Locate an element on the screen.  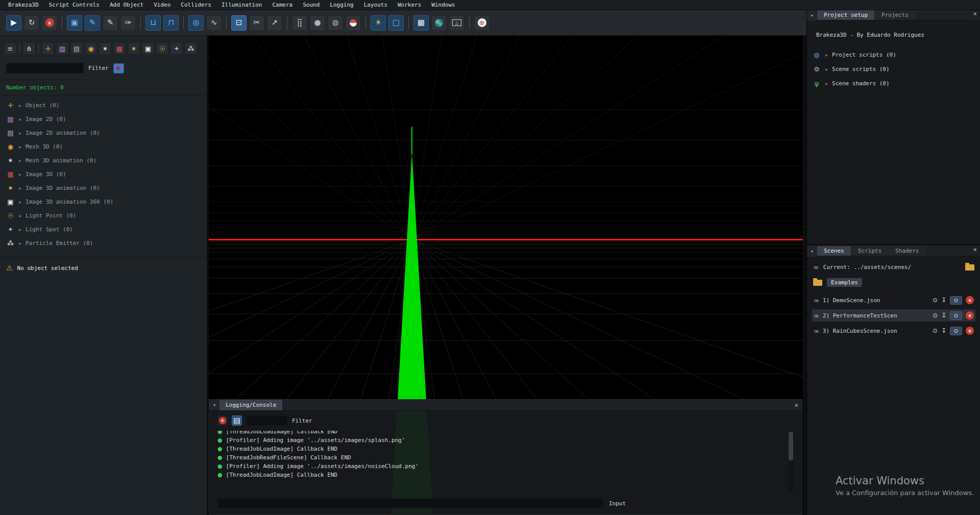
object-type-row: ✶ ▸ Image 3D animation (0) is located at coordinates (103, 188).